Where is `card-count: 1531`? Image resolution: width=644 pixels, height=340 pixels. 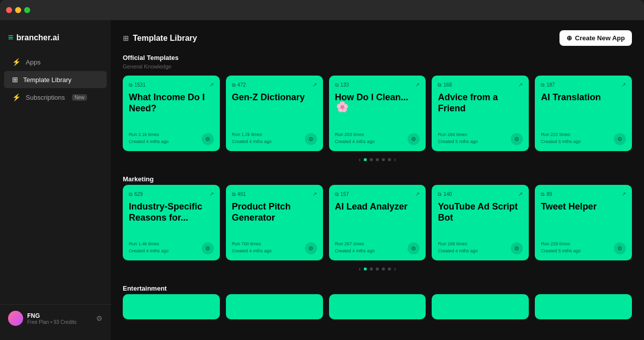
card-count: 1531 is located at coordinates (140, 85).